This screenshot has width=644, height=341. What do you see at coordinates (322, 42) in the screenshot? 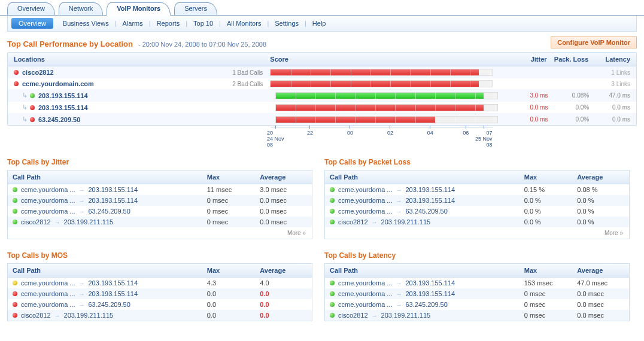
I see `title-row: Top Call Performance by Location - 20:00…` at bounding box center [322, 42].